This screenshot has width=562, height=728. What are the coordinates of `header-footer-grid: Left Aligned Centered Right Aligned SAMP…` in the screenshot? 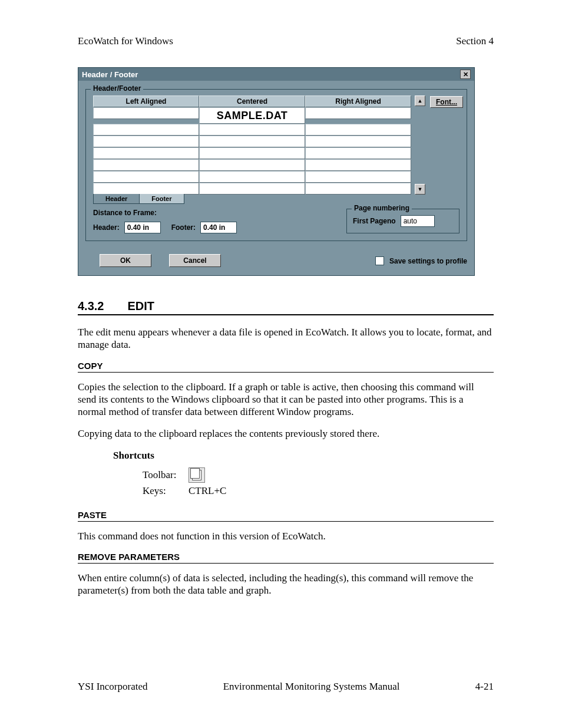 It's located at (252, 150).